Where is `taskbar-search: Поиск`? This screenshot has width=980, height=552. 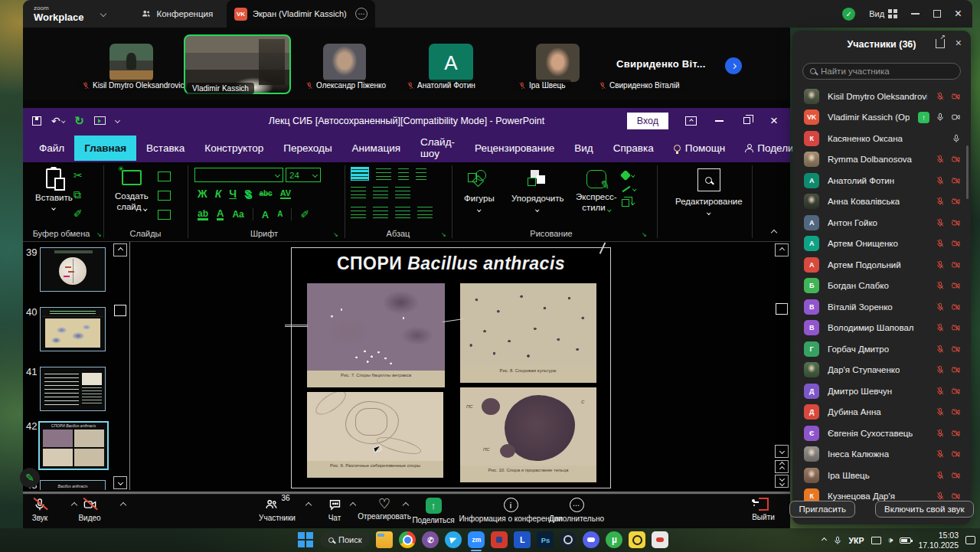 taskbar-search: Поиск is located at coordinates (345, 540).